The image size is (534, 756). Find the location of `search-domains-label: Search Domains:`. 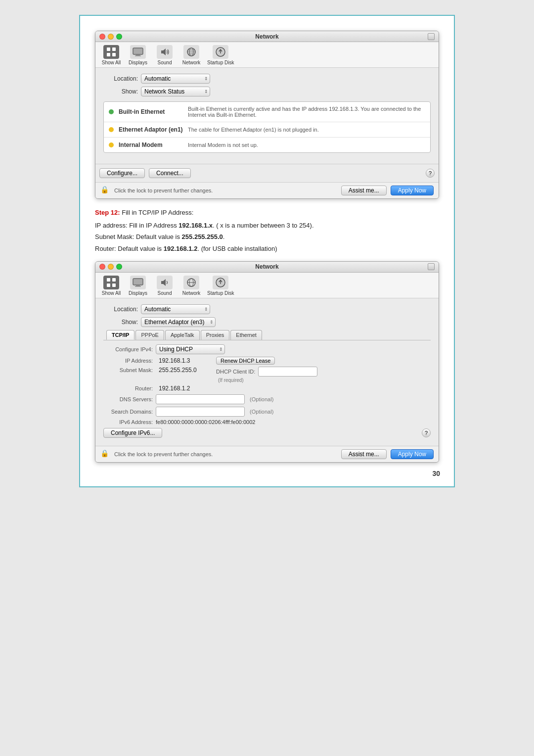

search-domains-label: Search Domains: is located at coordinates (128, 412).